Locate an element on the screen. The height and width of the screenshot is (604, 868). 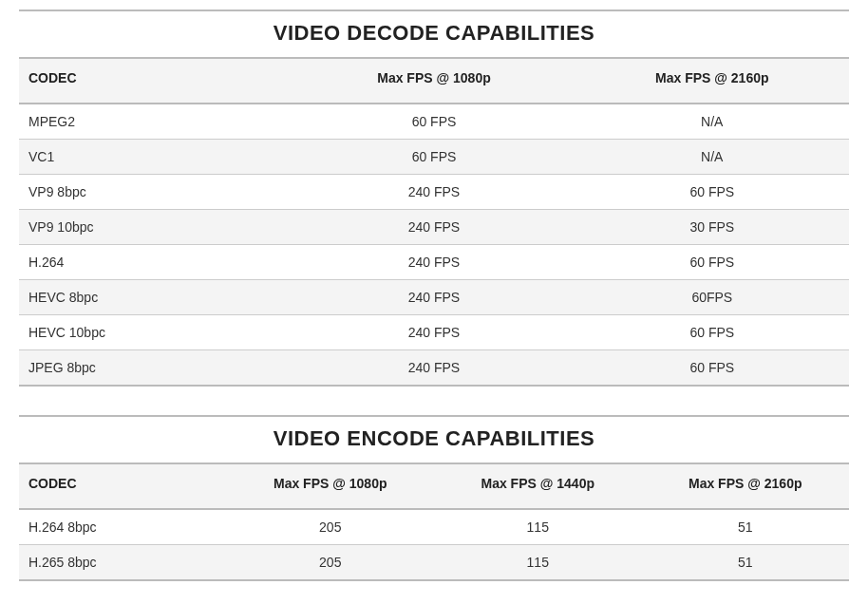
codec-cell: H.264 8bpc is located at coordinates (123, 527).